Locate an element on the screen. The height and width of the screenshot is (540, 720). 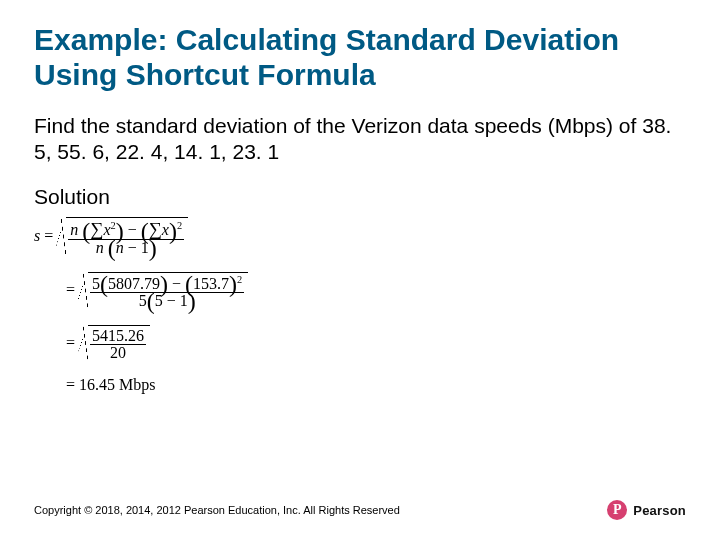
formula-step-1: s = n (∑x2) − (∑x)2 n (n − 1) is located at coordinates (360, 236).